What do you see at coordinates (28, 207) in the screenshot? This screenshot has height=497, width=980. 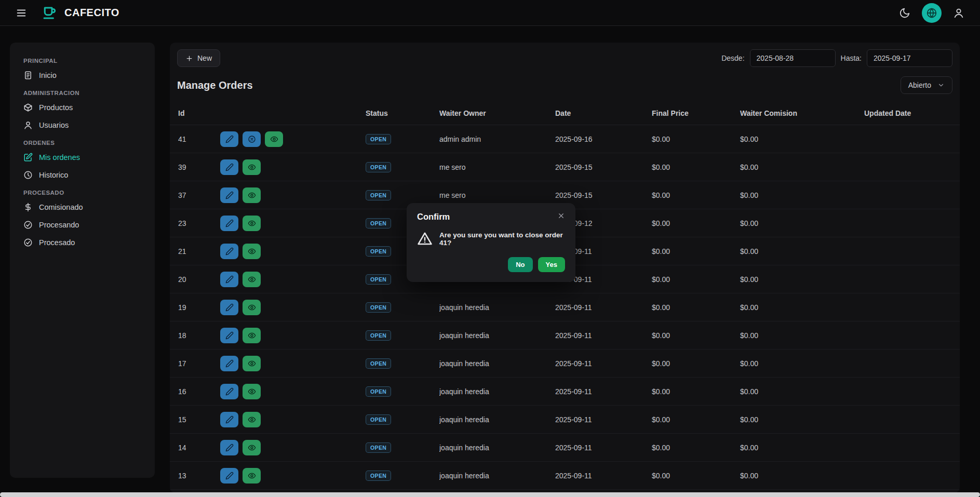 I see `dollar-icon` at bounding box center [28, 207].